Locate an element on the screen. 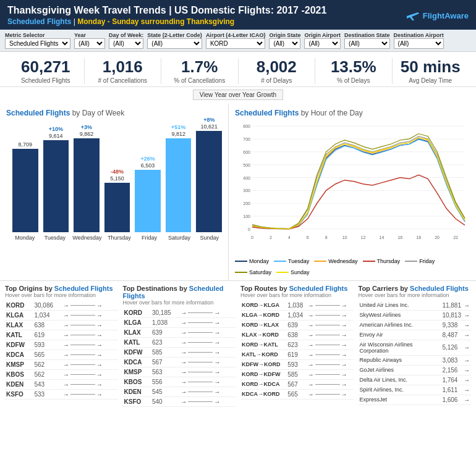  table-row: KORD→KATL 623 →→ is located at coordinates (297, 345).